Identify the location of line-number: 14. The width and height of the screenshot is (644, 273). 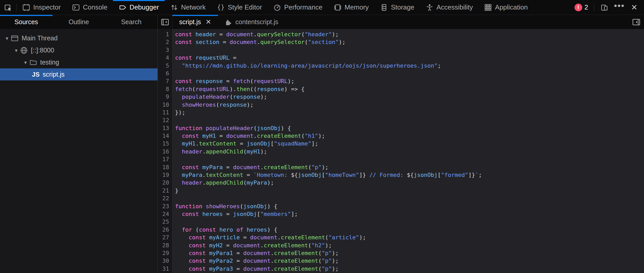
(165, 136).